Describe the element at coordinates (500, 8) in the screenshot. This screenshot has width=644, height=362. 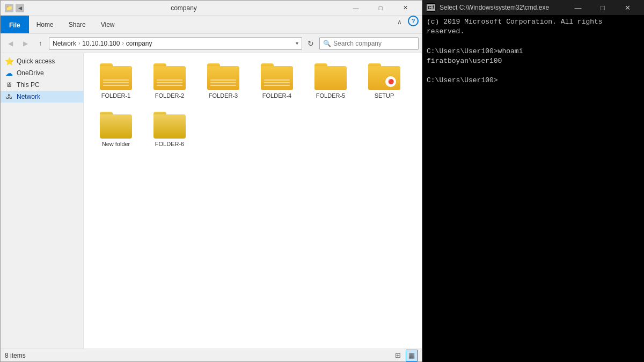
I see `cmd-title-text: Select C:\Windows\system32\cmd.exe` at that location.